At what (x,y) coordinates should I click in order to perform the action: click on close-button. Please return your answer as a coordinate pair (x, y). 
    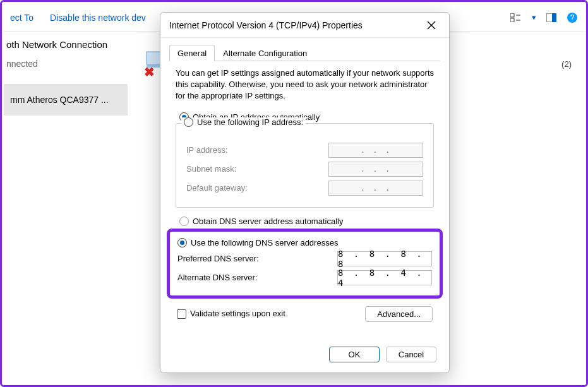
    Looking at the image, I should click on (431, 25).